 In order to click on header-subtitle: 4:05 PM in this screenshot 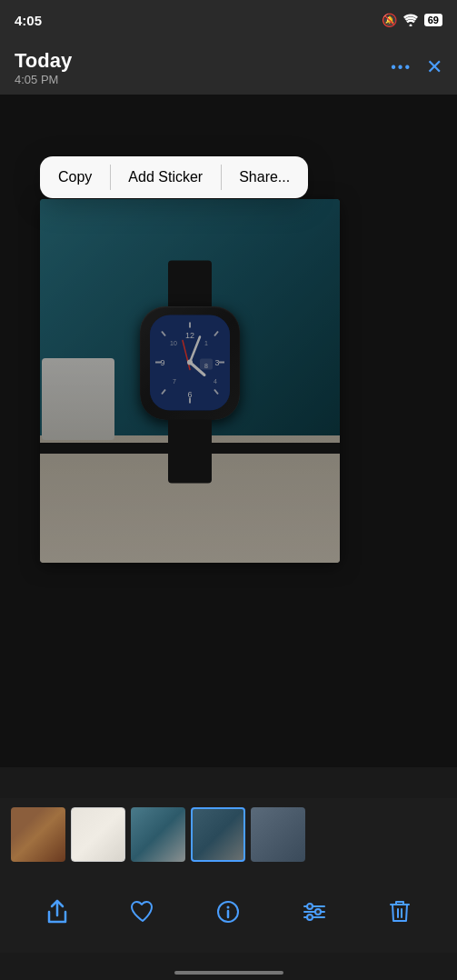, I will do `click(44, 80)`.